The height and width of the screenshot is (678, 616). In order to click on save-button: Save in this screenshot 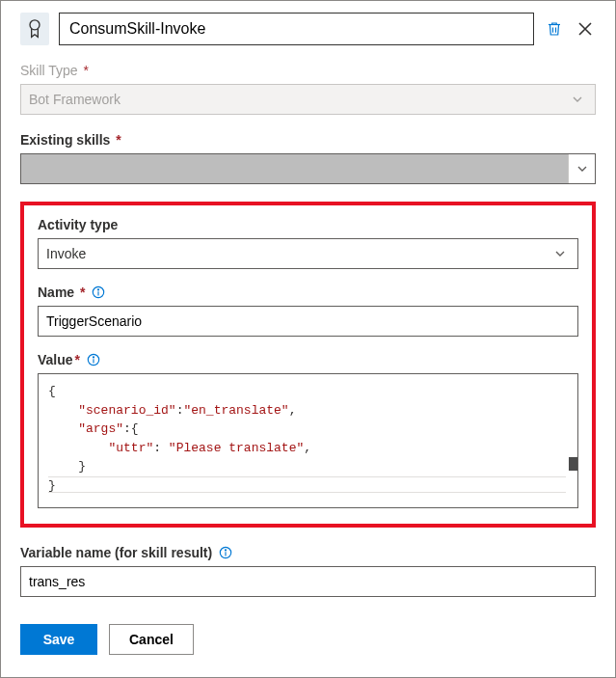, I will do `click(59, 639)`.